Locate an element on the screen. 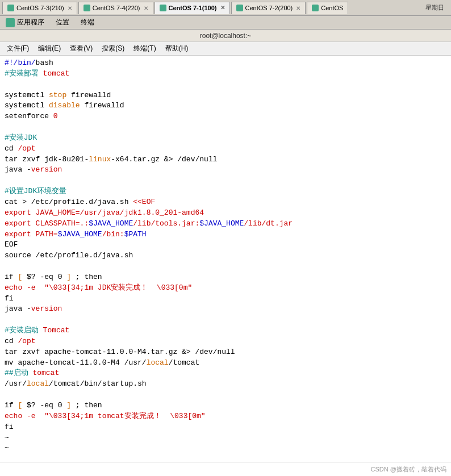 The width and height of the screenshot is (451, 476). system-menu-bar: 应用程序 位置 终端 is located at coordinates (226, 23).